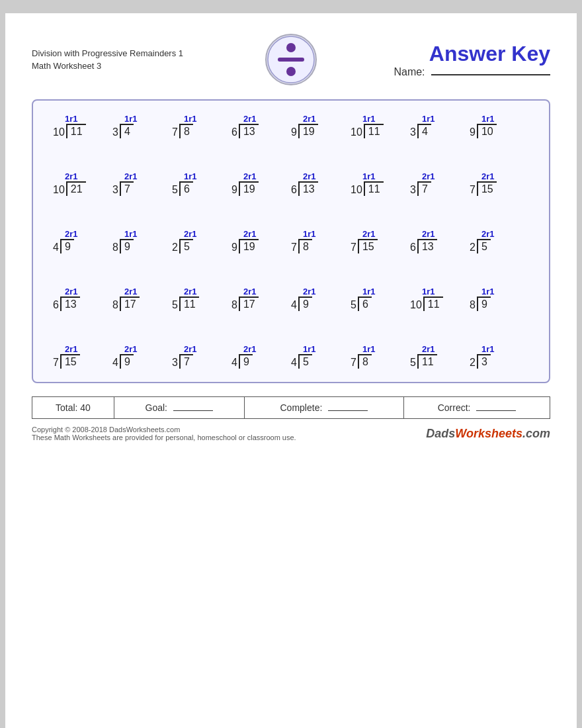 Image resolution: width=582 pixels, height=728 pixels. Describe the element at coordinates (69, 189) in the screenshot. I see `division-display: 10 21` at that location.